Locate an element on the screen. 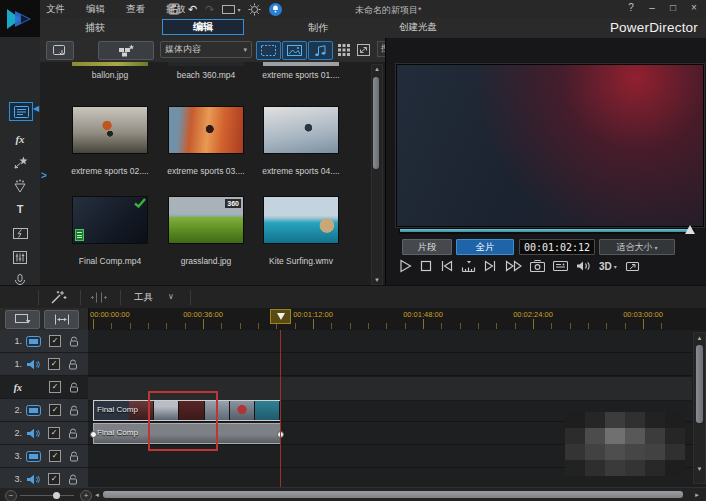  preview-seekbar is located at coordinates (547, 231).